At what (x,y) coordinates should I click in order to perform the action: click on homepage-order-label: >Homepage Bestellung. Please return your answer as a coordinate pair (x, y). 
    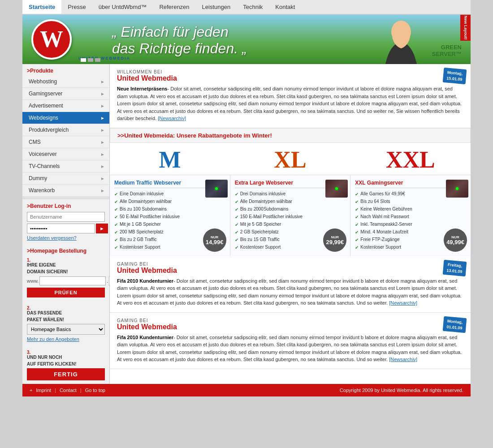
    Looking at the image, I should click on (66, 252).